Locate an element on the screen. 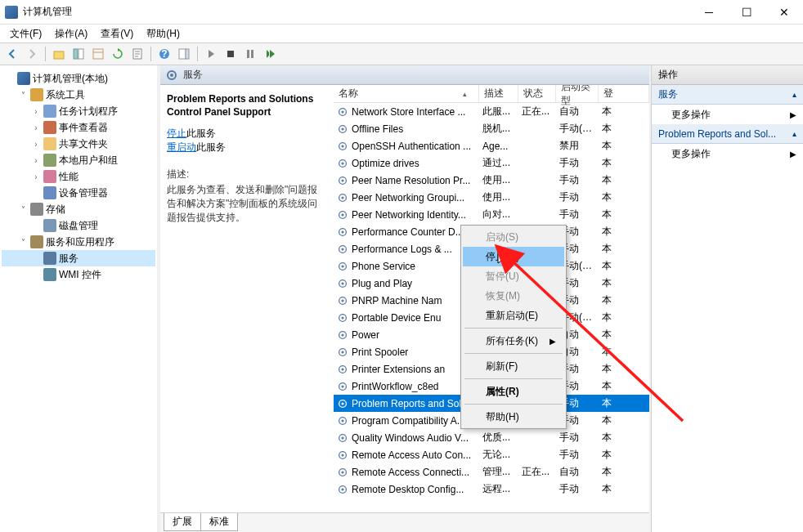 The width and height of the screenshot is (803, 532). tree-disk-management: 磁盘管理 is located at coordinates (79, 226).